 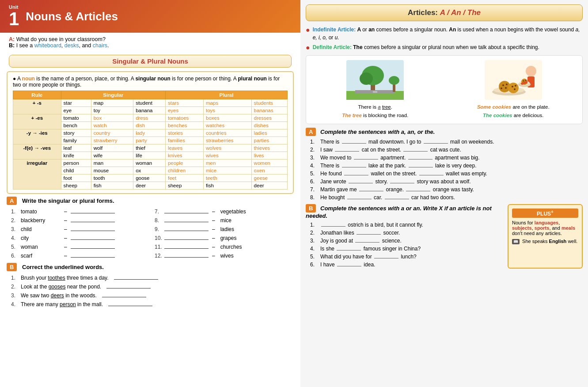 What do you see at coordinates (11, 201) in the screenshot?
I see `exercise-a-label: A` at bounding box center [11, 201].